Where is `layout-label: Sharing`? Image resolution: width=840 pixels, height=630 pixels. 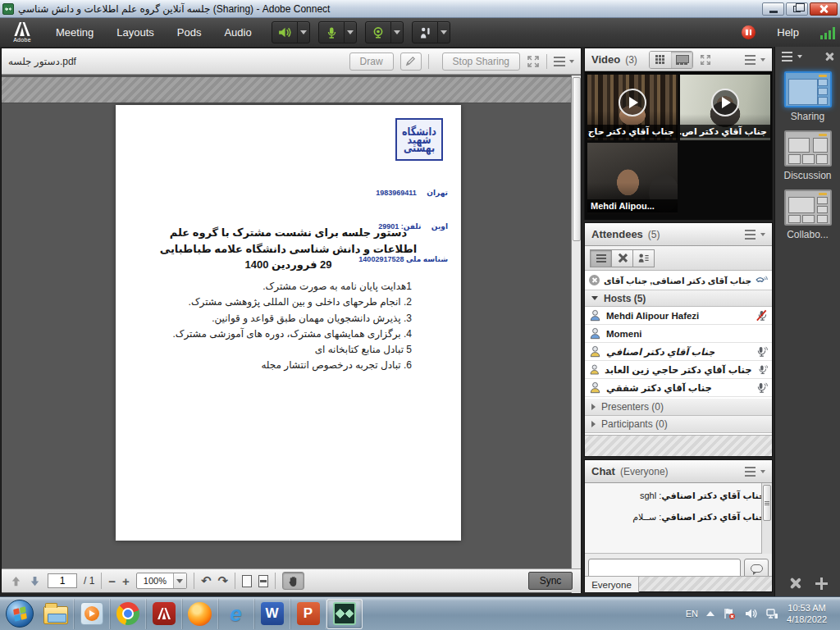 layout-label: Sharing is located at coordinates (807, 116).